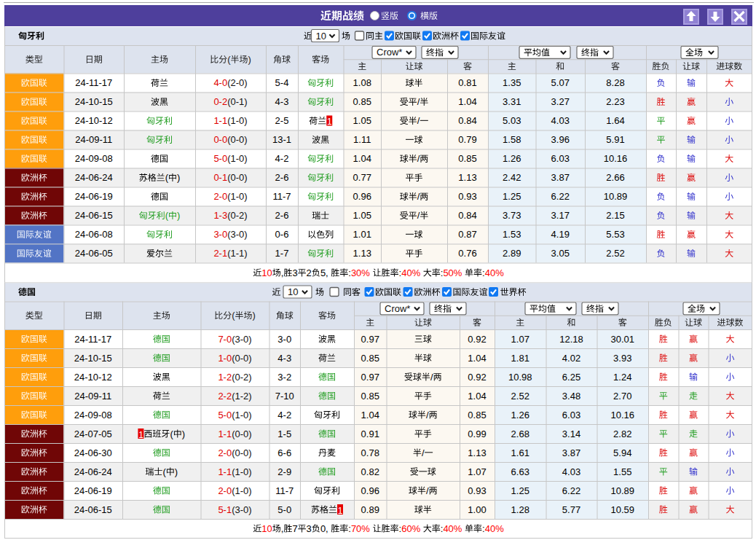 This screenshot has width=756, height=540. Describe the element at coordinates (94, 235) in the screenshot. I see `svg-text: 24-06-08` at that location.